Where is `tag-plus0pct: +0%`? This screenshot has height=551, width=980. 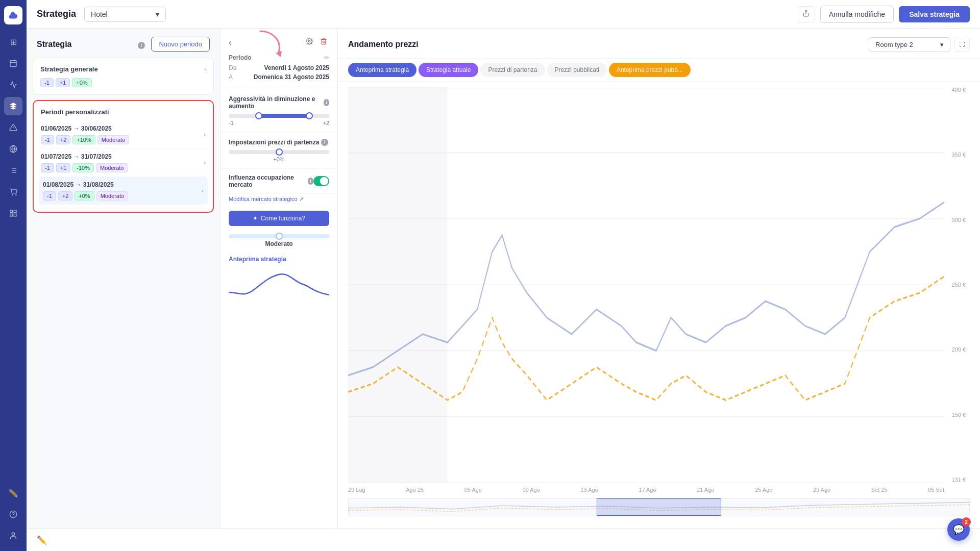
tag-plus0pct: +0% is located at coordinates (82, 83).